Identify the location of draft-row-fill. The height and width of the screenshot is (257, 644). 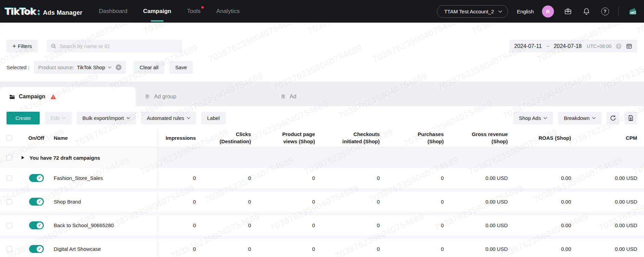
(401, 158).